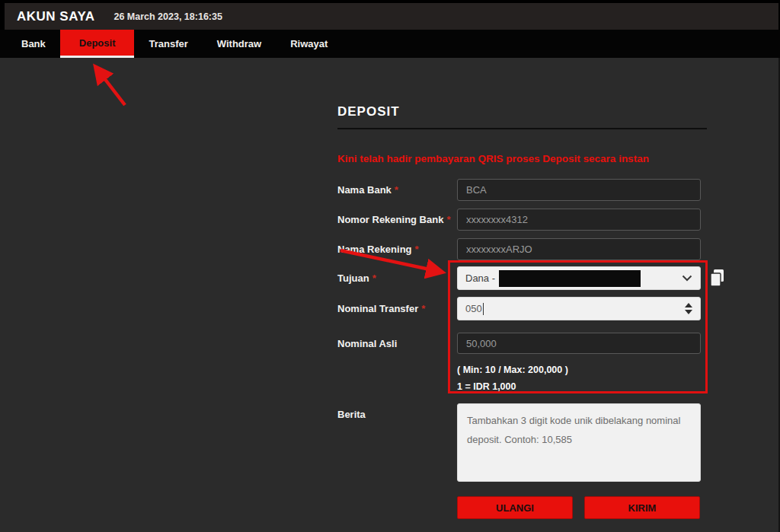  Describe the element at coordinates (689, 312) in the screenshot. I see `stepper-down-icon` at that location.